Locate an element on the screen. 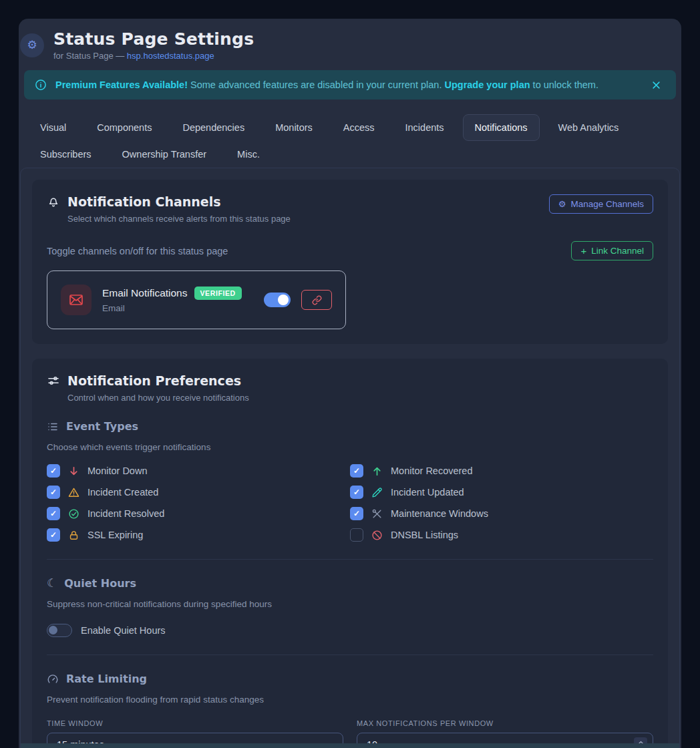 The image size is (700, 748). page-header-text: Status Page Settings for Status Page — h… is located at coordinates (154, 45).